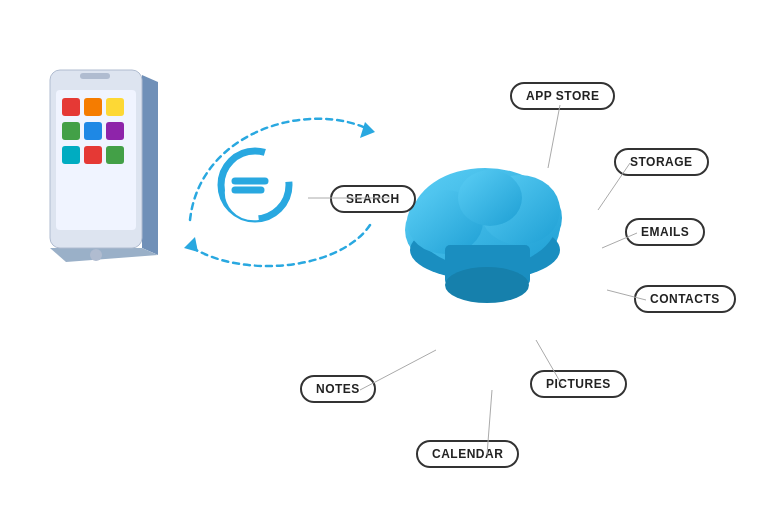 Image resolution: width=768 pixels, height=510 pixels. What do you see at coordinates (562, 96) in the screenshot?
I see `app-store-label: APP STORE` at bounding box center [562, 96].